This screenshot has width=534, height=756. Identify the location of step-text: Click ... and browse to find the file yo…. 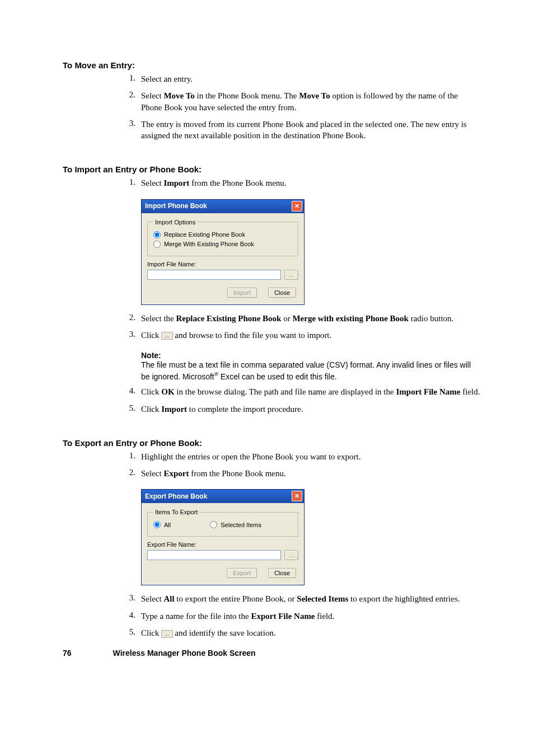
(311, 335).